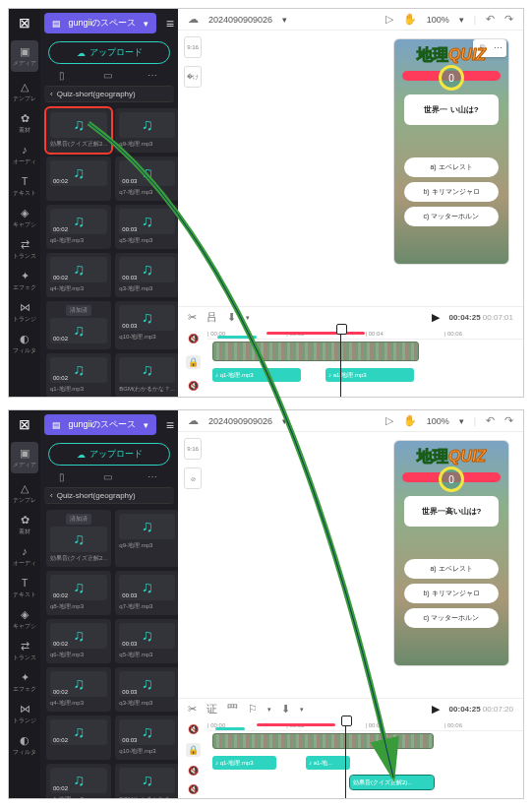  I want to click on adjust-icon: 吕, so click(212, 317).